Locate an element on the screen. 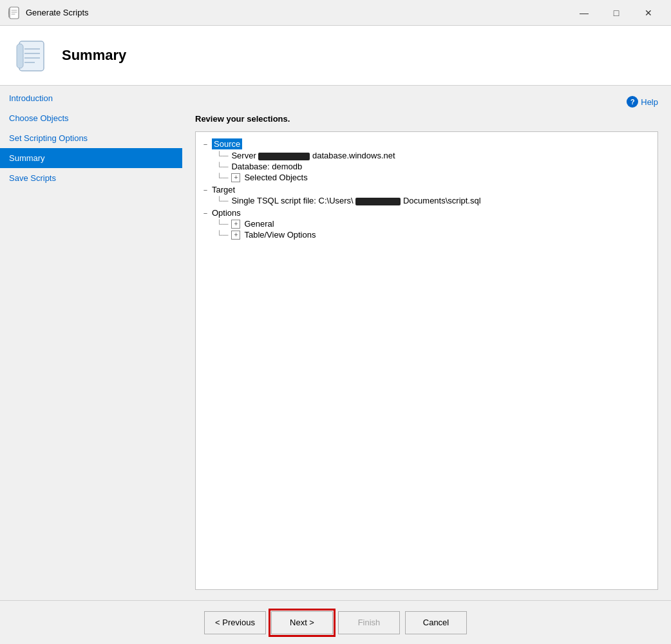  sidebar-item-summary: Summary is located at coordinates (91, 158).